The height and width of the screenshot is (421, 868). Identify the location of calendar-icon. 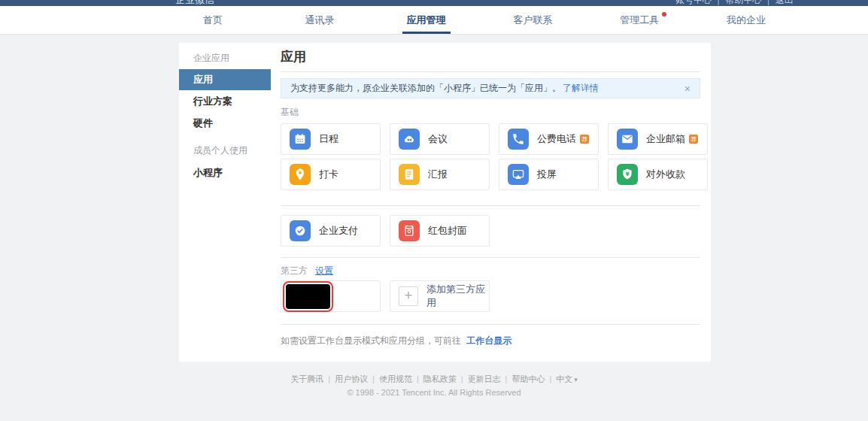
(300, 139).